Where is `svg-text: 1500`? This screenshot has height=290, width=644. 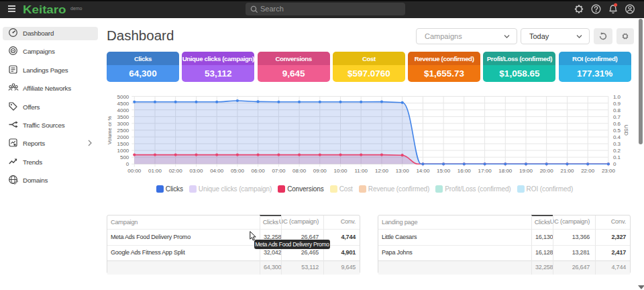 svg-text: 1500 is located at coordinates (123, 144).